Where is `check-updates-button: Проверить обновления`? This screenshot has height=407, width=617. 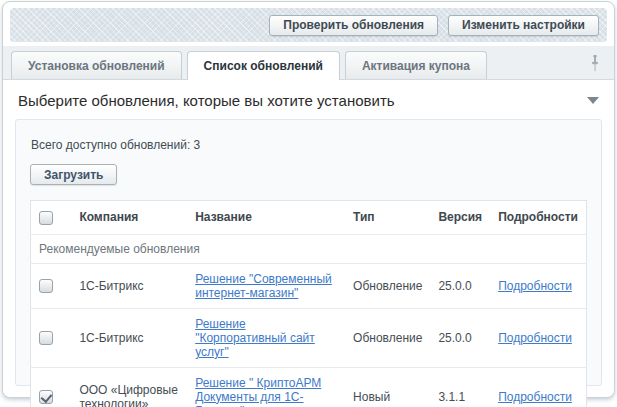
check-updates-button: Проверить обновления is located at coordinates (354, 26).